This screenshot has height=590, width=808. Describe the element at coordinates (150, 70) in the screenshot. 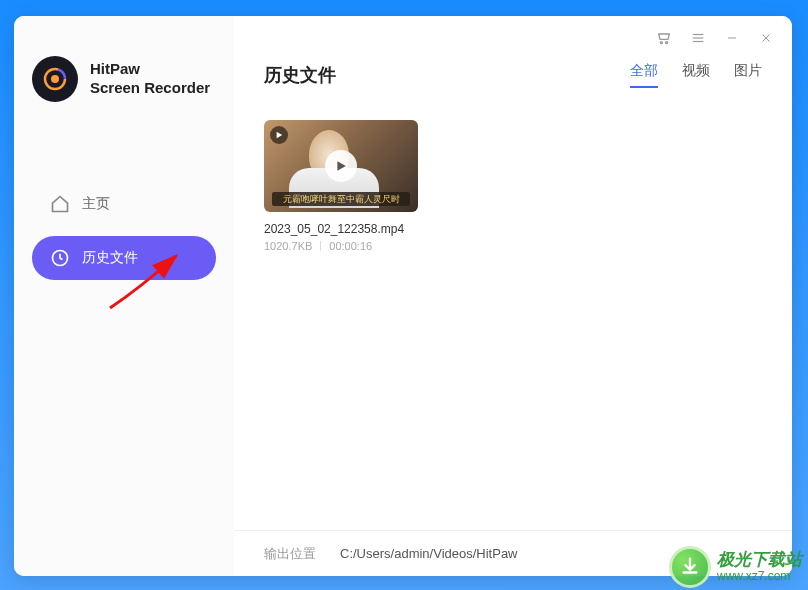

I see `brand-line-1: HitPaw` at that location.